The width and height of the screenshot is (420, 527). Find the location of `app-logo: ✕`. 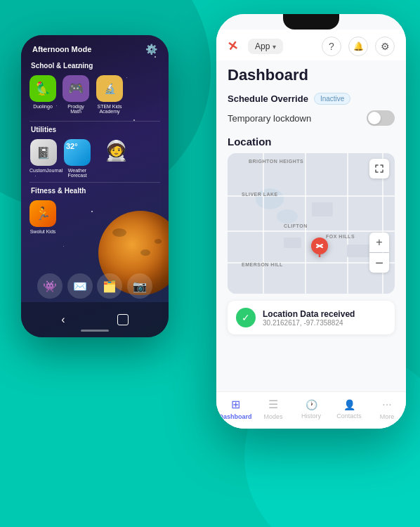

app-logo: ✕ is located at coordinates (233, 46).